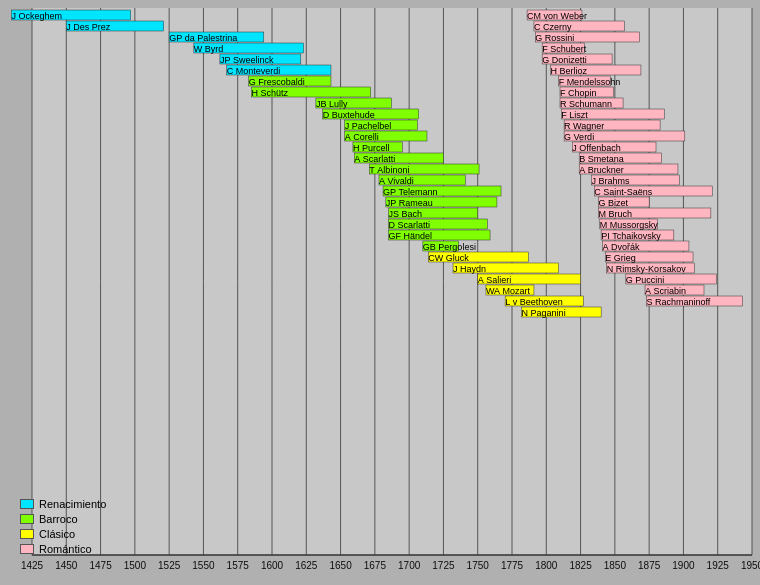  I want to click on legend-label: Barroco, so click(58, 519).